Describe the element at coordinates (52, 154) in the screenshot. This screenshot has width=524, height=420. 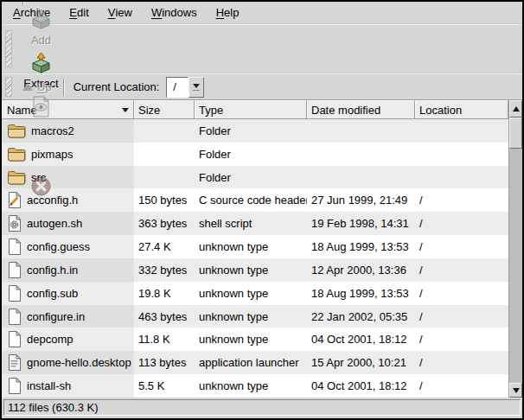
I see `file-name: pixmaps` at that location.